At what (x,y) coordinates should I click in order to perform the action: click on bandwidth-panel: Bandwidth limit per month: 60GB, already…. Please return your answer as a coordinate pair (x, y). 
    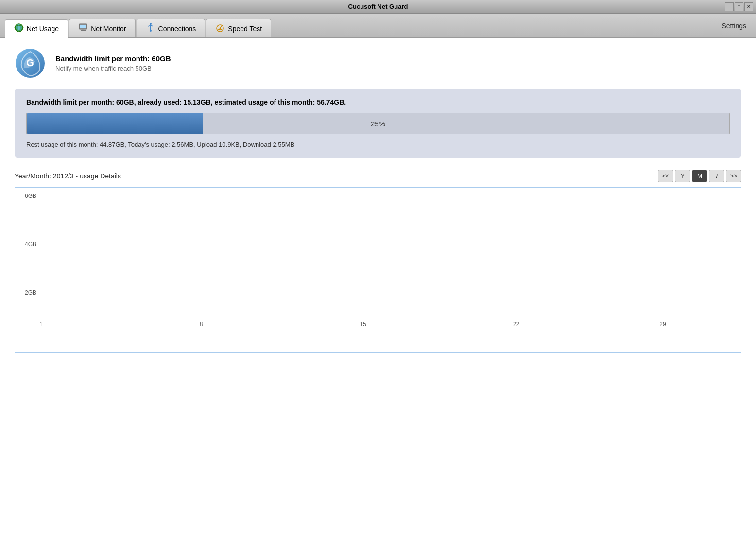
    Looking at the image, I should click on (378, 124).